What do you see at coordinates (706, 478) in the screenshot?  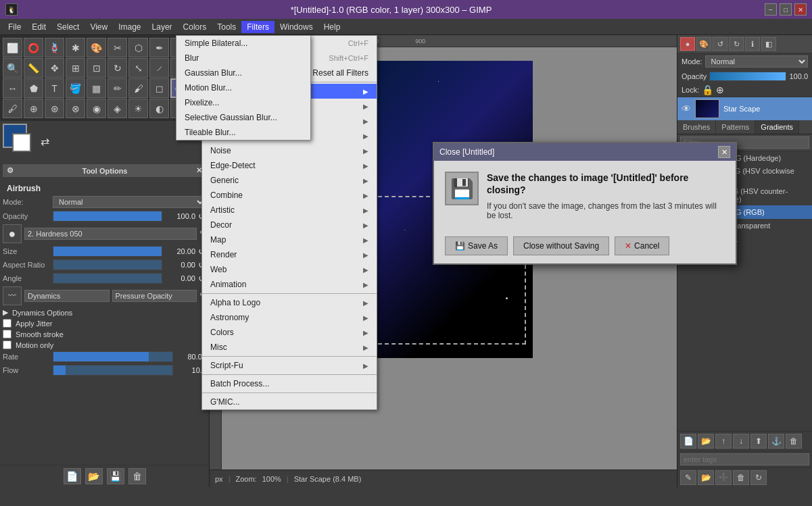 I see `tags-open-btn: 📂` at bounding box center [706, 478].